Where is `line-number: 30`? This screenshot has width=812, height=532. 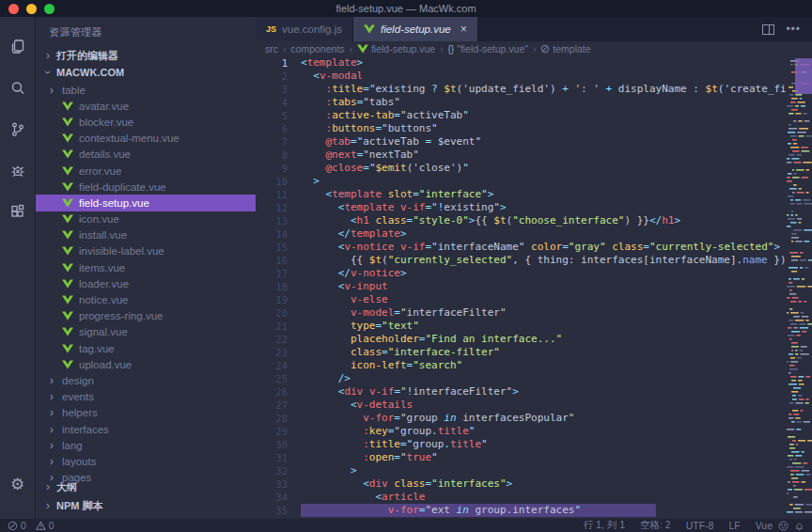
line-number: 30 is located at coordinates (278, 445).